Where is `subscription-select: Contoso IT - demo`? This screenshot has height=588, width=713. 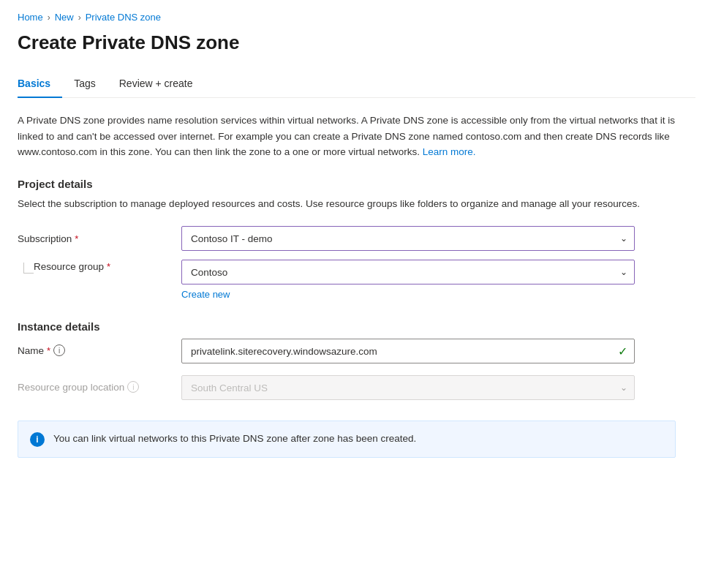 subscription-select: Contoso IT - demo is located at coordinates (408, 238).